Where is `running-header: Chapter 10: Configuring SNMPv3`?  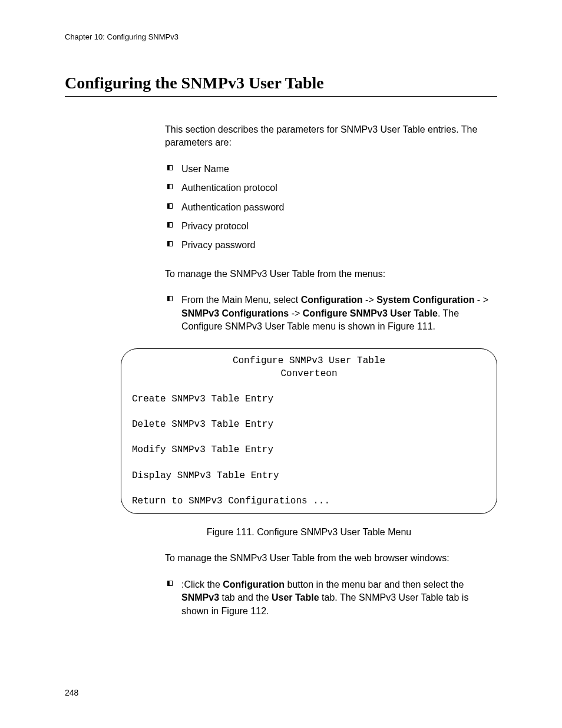
running-header: Chapter 10: Configuring SNMPv3 is located at coordinates (281, 37).